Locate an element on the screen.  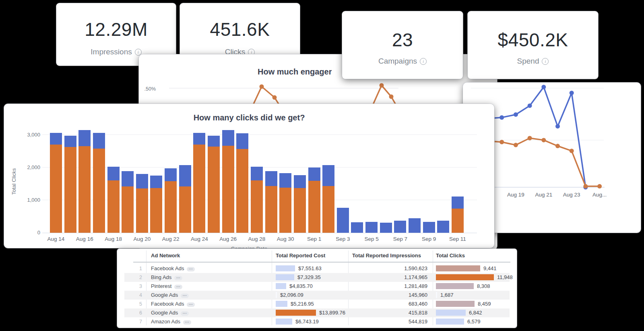
clicks-data-bar is located at coordinates (436, 295).